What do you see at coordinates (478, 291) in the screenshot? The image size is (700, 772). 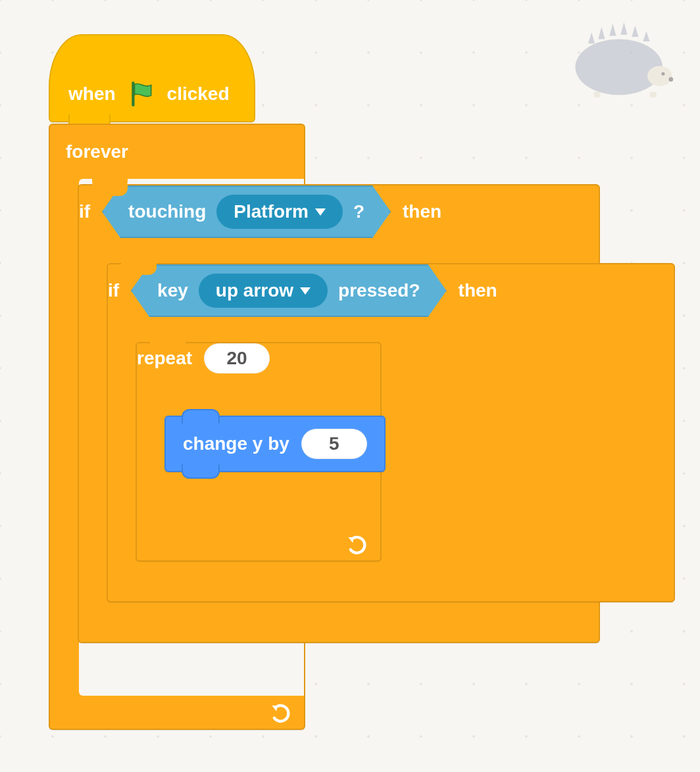 I see `if2-keyword-then: then` at bounding box center [478, 291].